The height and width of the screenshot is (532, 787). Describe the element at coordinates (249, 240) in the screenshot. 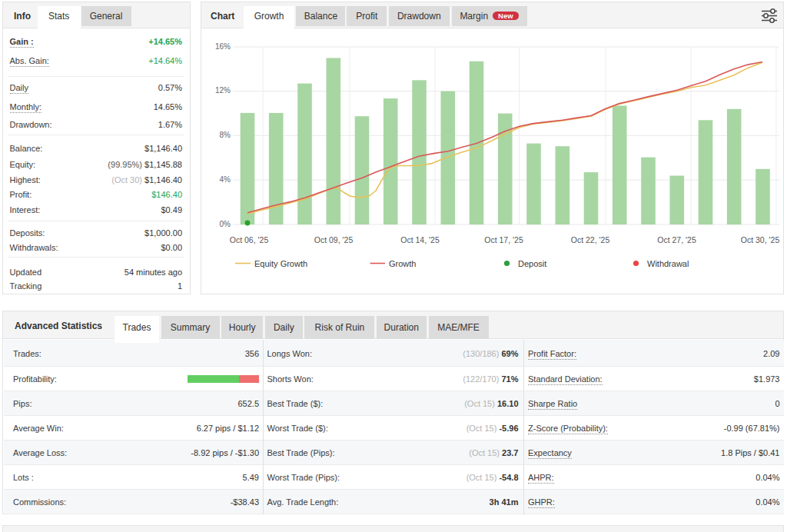

I see `svg-text: Oct 06, '25` at that location.